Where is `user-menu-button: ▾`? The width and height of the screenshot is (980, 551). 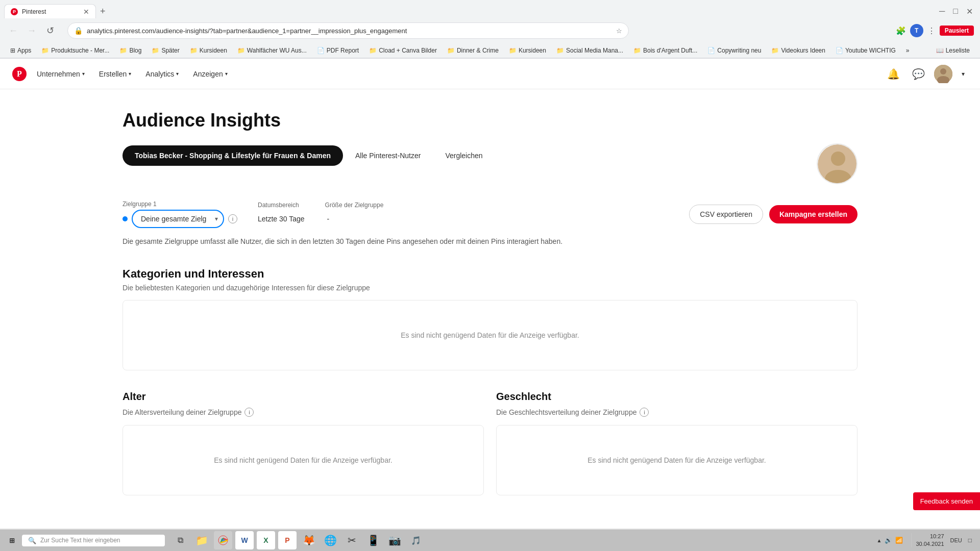
user-menu-button: ▾ is located at coordinates (963, 74).